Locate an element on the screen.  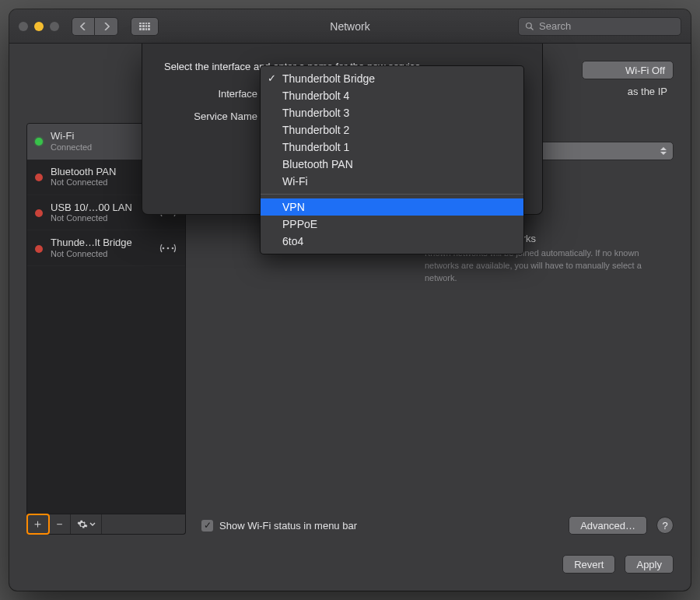
dropdown-item: Thunderbolt Bridge is located at coordinates (392, 79).